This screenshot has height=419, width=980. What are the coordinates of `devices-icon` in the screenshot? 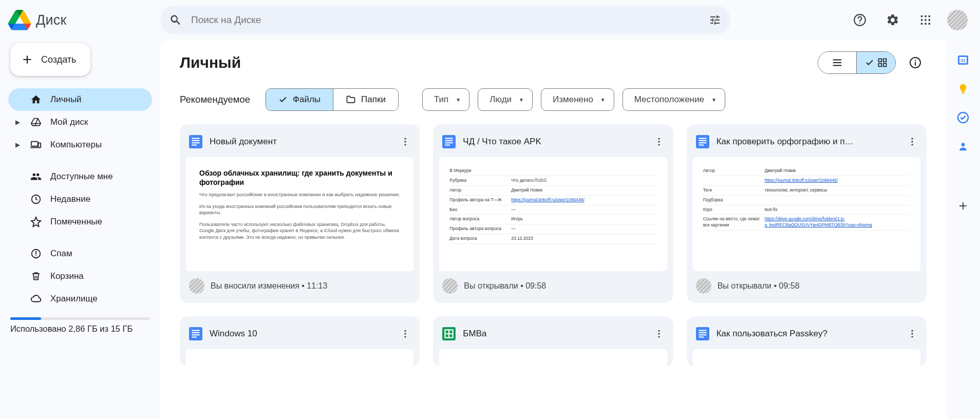 It's located at (36, 145).